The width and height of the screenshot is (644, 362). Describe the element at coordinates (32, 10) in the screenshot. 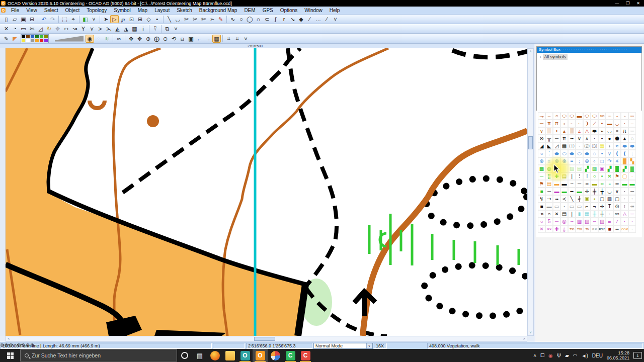

I see `menu-item-view: View` at that location.